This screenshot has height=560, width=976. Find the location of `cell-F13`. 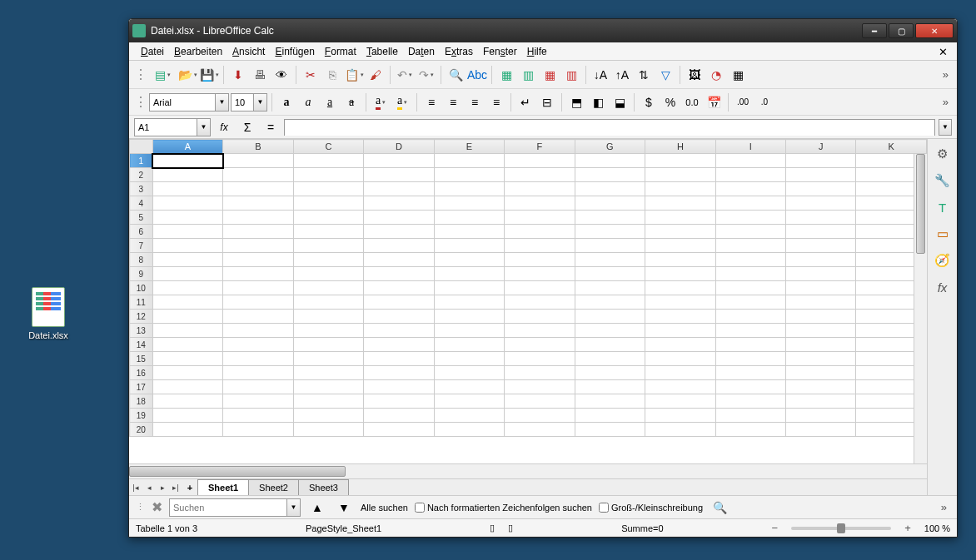

cell-F13 is located at coordinates (540, 331).